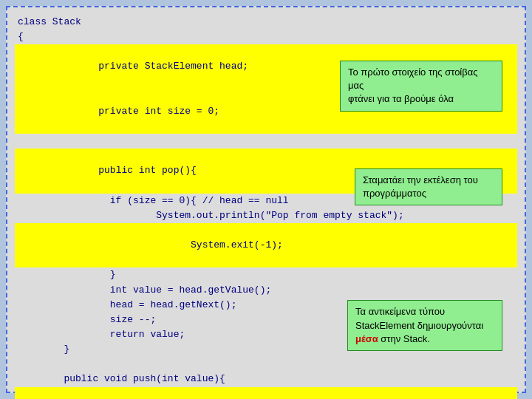 This screenshot has width=532, height=399. What do you see at coordinates (267, 290) in the screenshot?
I see `code-line-11: int value = head.getValue();` at bounding box center [267, 290].